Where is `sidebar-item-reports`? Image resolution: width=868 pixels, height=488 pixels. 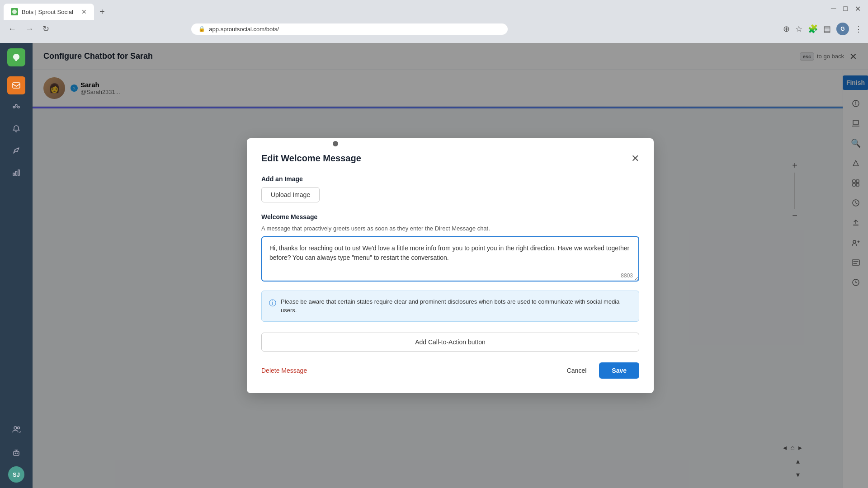
sidebar-item-reports is located at coordinates (16, 172).